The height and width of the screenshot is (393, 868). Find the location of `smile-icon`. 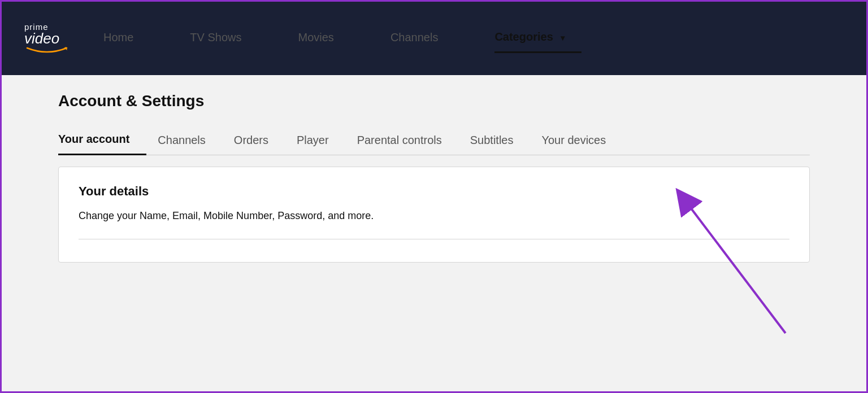

smile-icon is located at coordinates (47, 50).